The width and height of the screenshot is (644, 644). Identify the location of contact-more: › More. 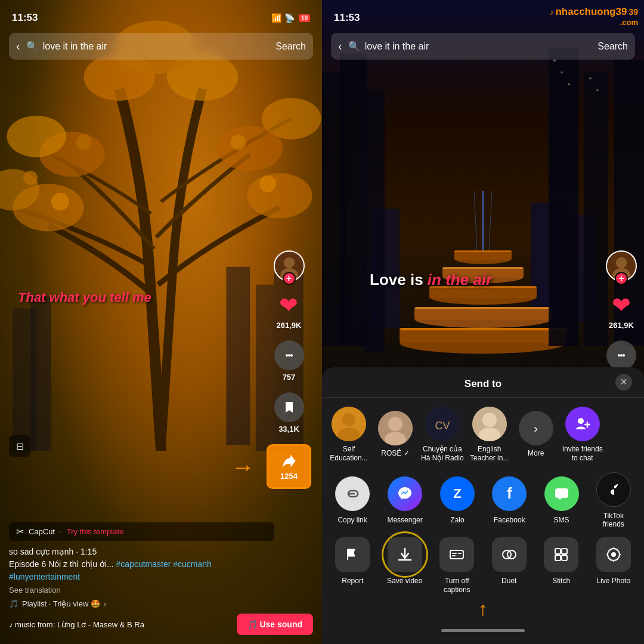
(536, 435).